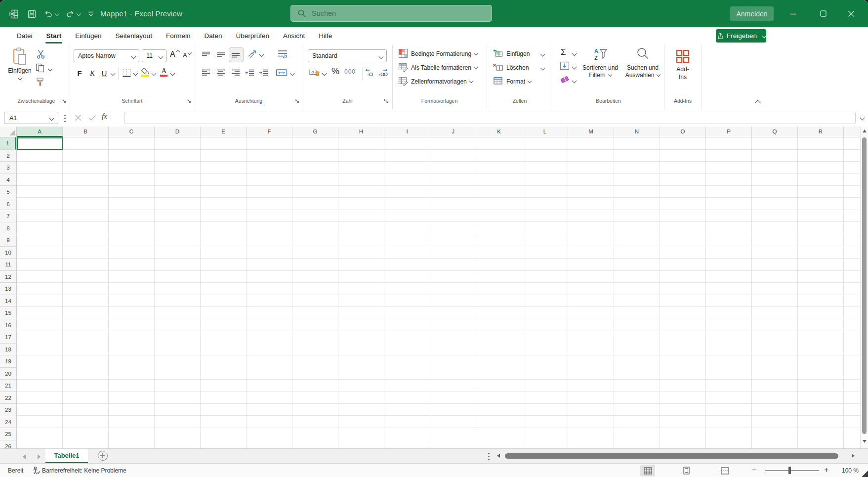 The image size is (868, 477). I want to click on close-button, so click(851, 14).